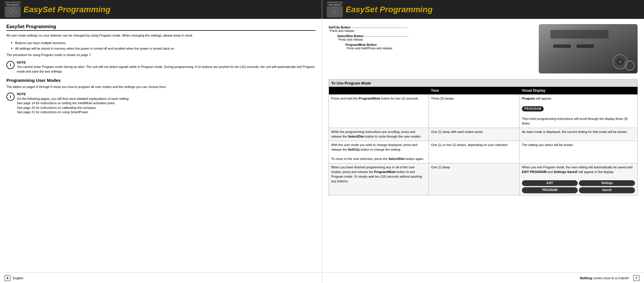  I want to click on note-label-1: NOTE, so click(166, 63).